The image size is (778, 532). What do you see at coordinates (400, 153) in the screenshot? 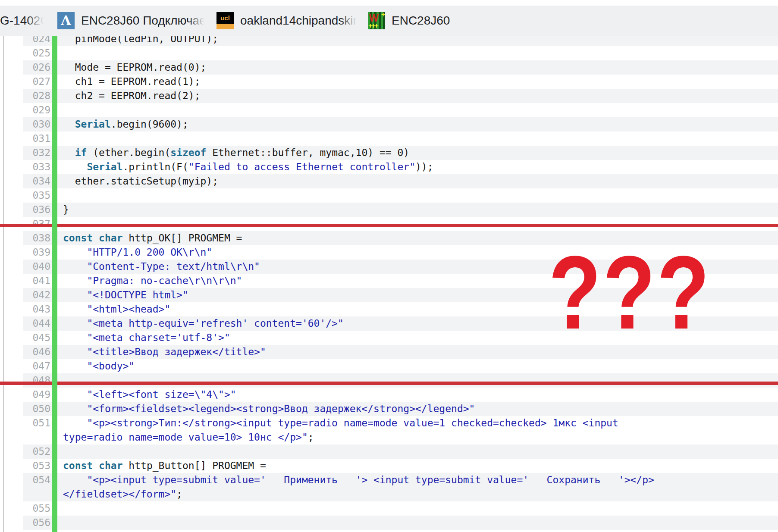
I see `code-line-row: 032 if (ether.begin(sizeof Ethernet::buf…` at bounding box center [400, 153].